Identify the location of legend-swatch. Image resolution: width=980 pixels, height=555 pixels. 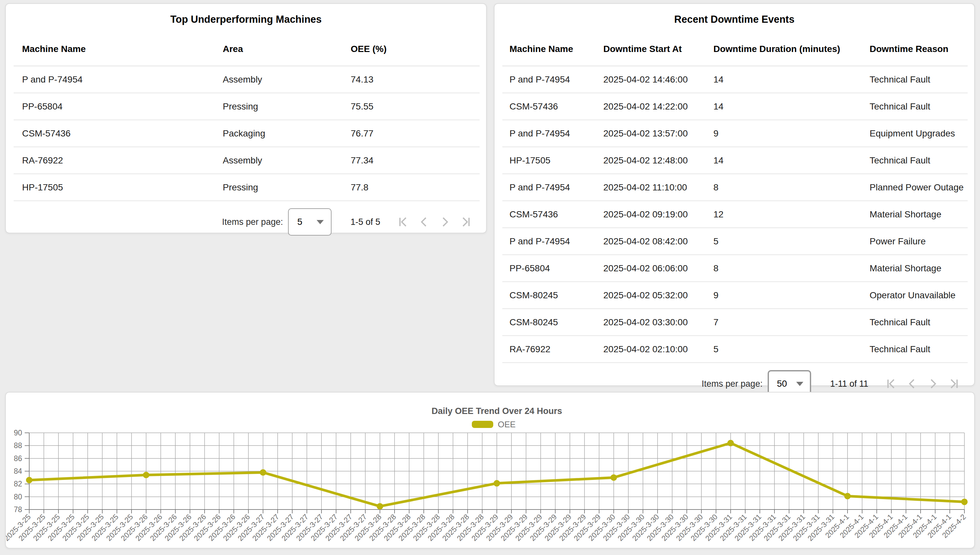
(483, 425).